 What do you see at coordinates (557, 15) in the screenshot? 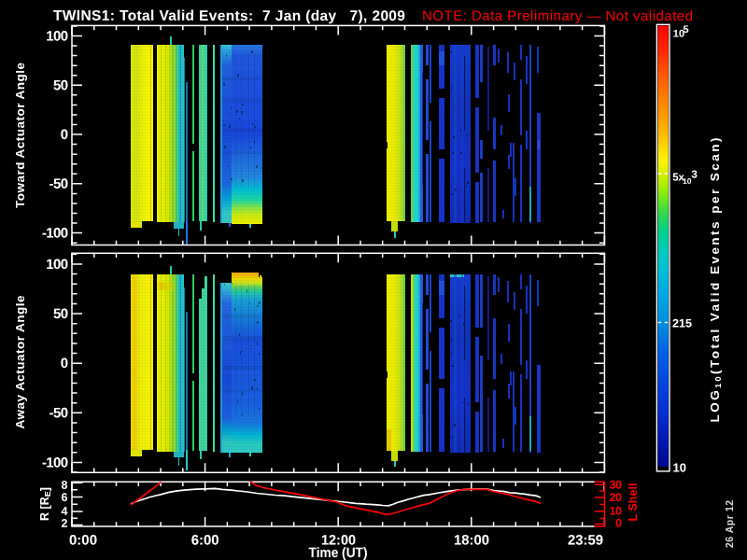
I see `svg-text:NOTE: Data Preliminary — Not v: NOTE: Data Preliminary — Not validated` at bounding box center [557, 15].